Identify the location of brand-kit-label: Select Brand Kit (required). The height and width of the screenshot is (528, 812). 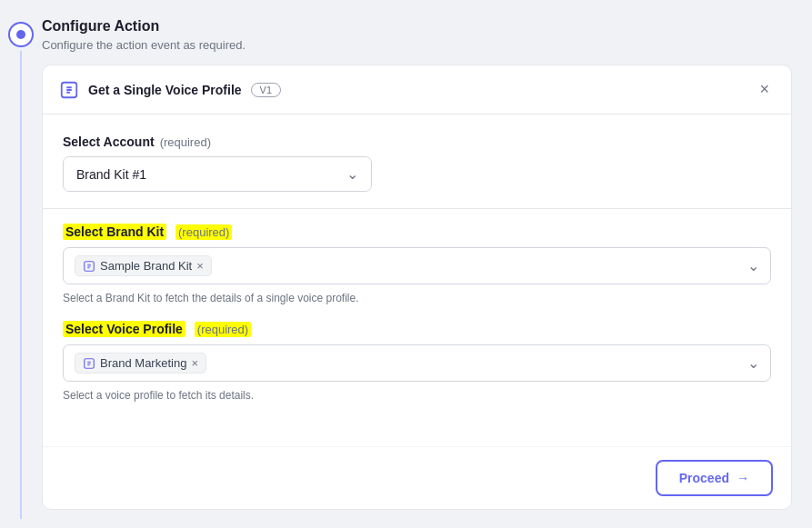
(416, 232).